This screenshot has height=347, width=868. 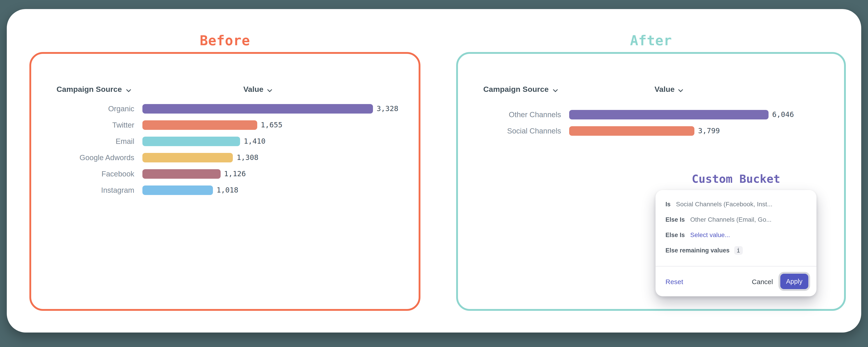 What do you see at coordinates (238, 149) in the screenshot?
I see `before-bar-chart: Organic3,328Twitter1,655Email1,410Google…` at bounding box center [238, 149].